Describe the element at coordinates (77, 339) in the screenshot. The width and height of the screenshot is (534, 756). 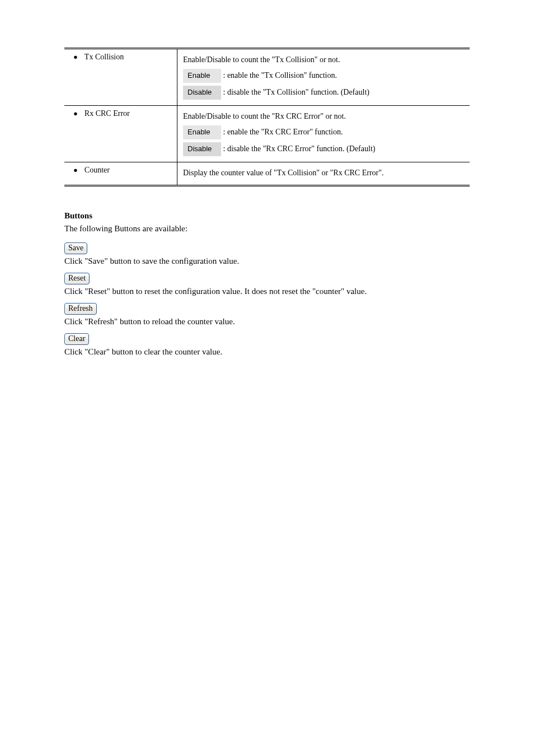
I see `clear-button: Clear` at that location.